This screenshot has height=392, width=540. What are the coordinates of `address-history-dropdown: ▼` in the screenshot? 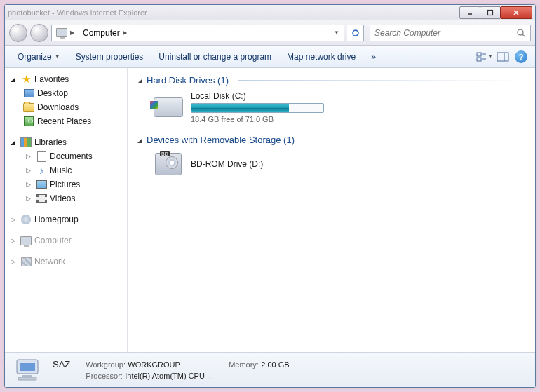 It's located at (337, 33).